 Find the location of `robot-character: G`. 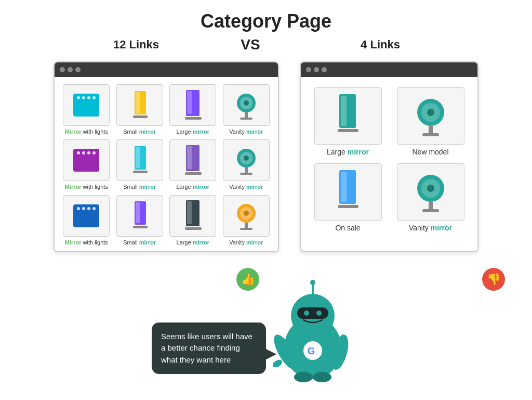

robot-character: G is located at coordinates (313, 332).